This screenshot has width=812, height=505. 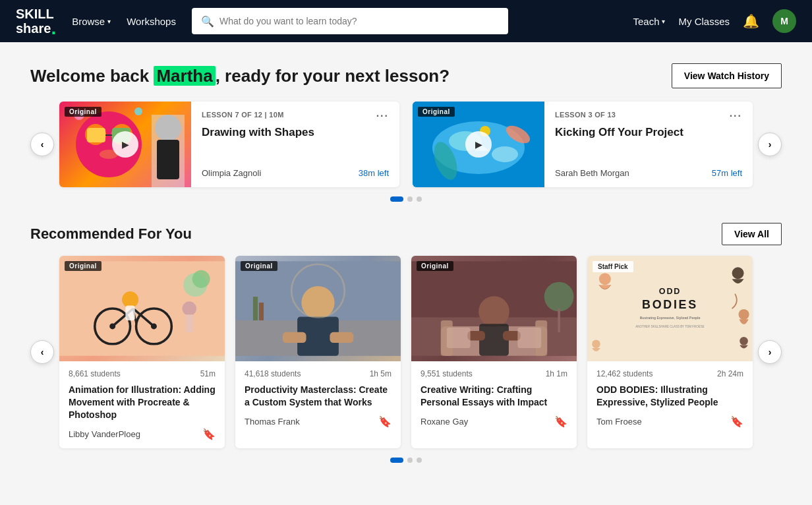 What do you see at coordinates (770, 144) in the screenshot?
I see `lessons-carousel-next-button: ›` at bounding box center [770, 144].